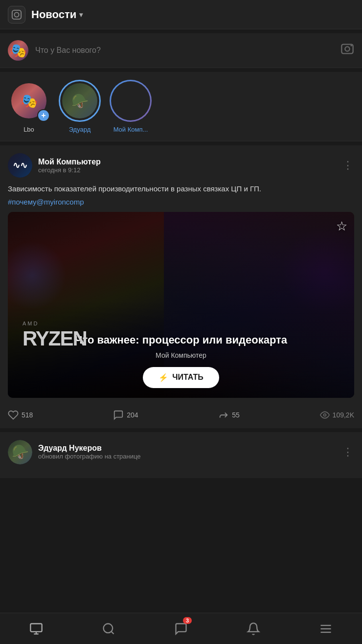  I want to click on views-icon, so click(325, 415).